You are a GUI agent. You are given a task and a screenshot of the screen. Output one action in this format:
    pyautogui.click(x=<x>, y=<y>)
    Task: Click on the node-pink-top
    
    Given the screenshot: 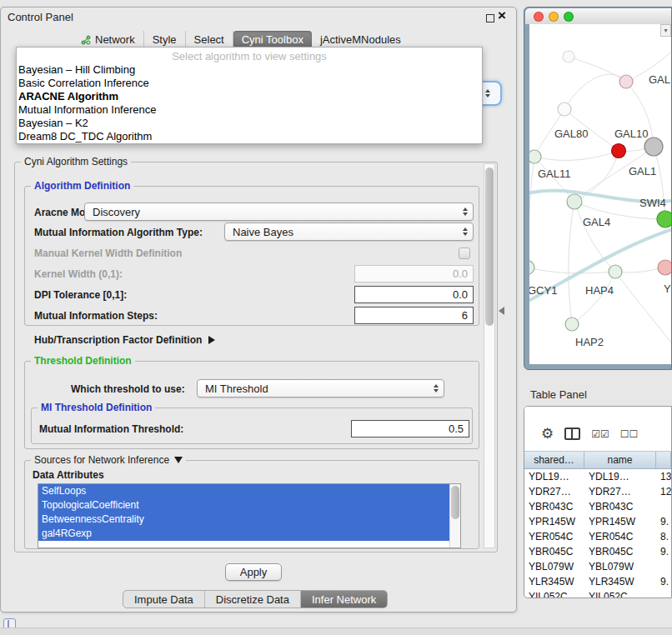 What is the action you would take?
    pyautogui.click(x=626, y=82)
    